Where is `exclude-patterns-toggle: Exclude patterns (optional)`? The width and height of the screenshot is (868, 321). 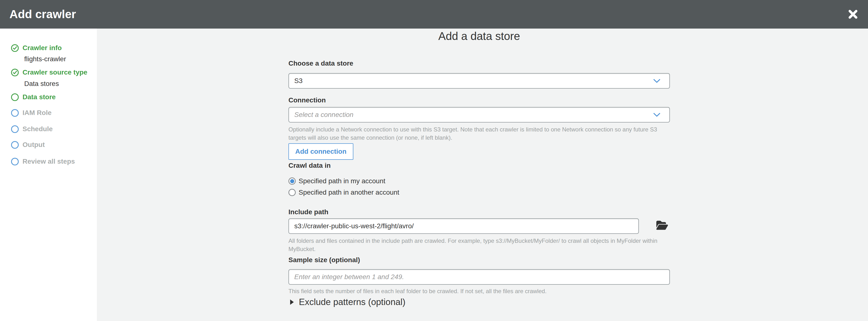
exclude-patterns-toggle: Exclude patterns (optional) is located at coordinates (347, 302).